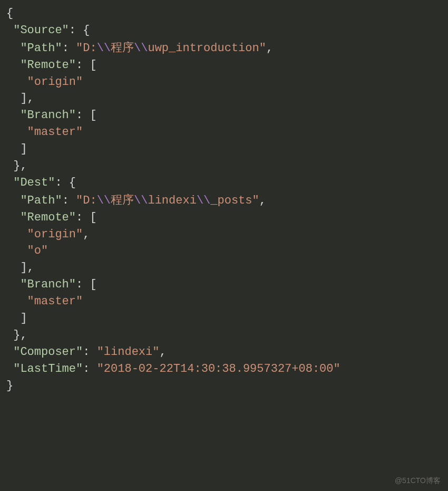  I want to click on token-key: "Dest", so click(34, 182).